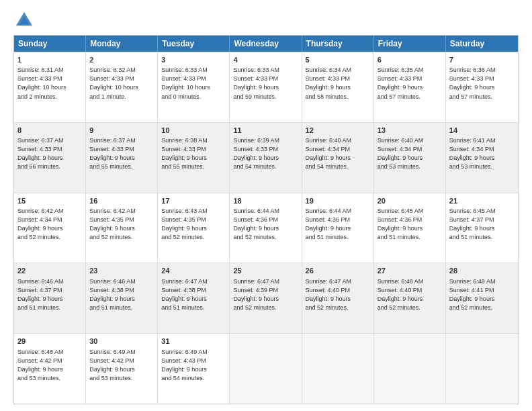  What do you see at coordinates (410, 83) in the screenshot?
I see `day-info: Sunrise: 6:35 AMSunset: 4:33 PMDaylight:…` at bounding box center [410, 83].